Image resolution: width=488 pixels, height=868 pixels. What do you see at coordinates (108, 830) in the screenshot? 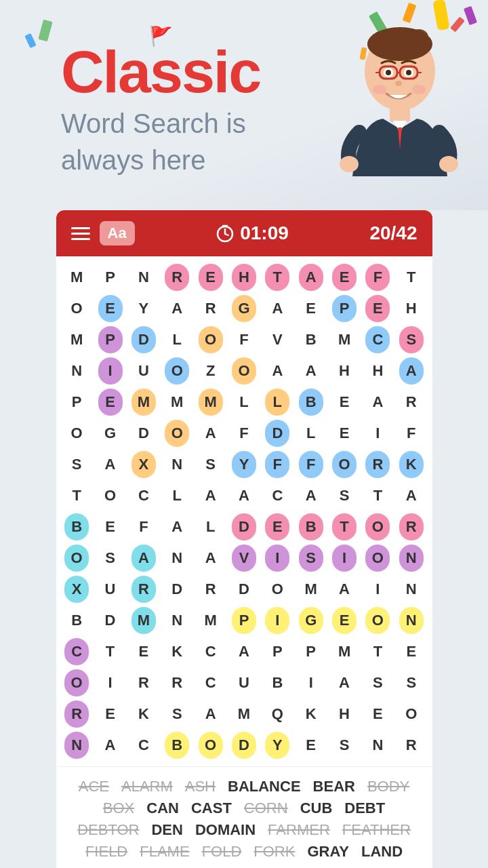
I see `word-list-item: DEBTOR` at bounding box center [108, 830].